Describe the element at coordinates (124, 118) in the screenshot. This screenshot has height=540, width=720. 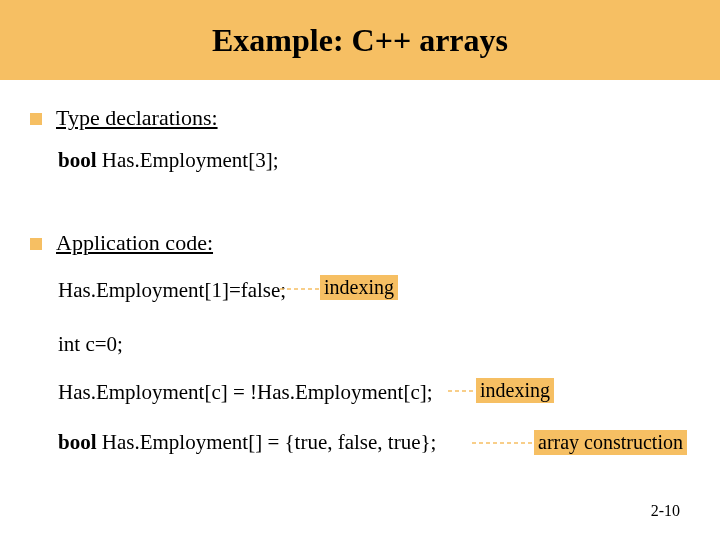
I see `bullet-type-declarations: Type declarations:` at that location.